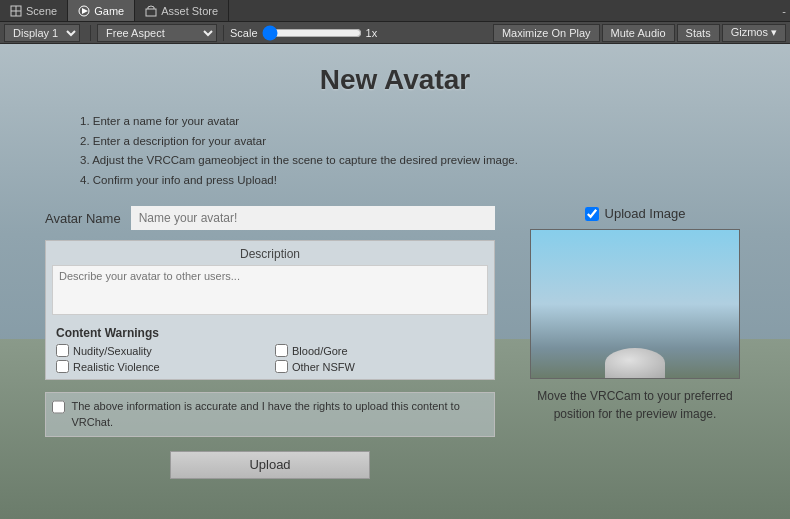 The width and height of the screenshot is (790, 519). Describe the element at coordinates (635, 342) in the screenshot. I see `form-right: Upload Image Move the VRCCam to your pre…` at that location.